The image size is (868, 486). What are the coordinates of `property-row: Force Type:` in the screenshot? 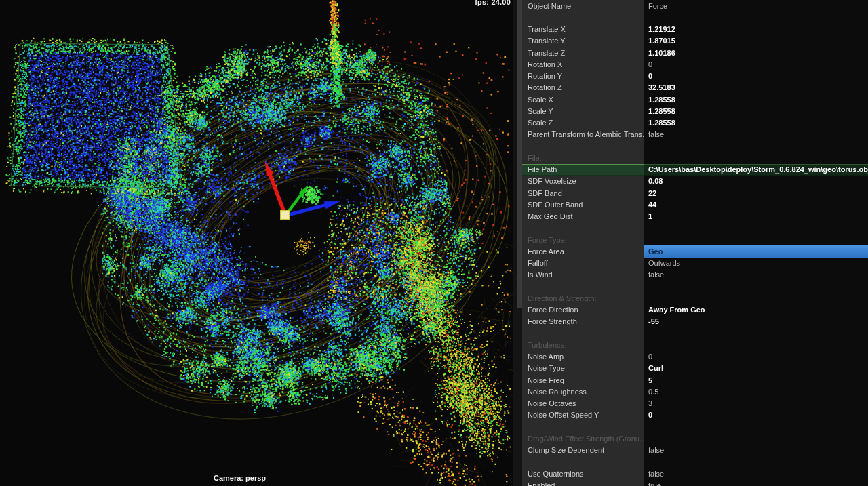 It's located at (695, 240).